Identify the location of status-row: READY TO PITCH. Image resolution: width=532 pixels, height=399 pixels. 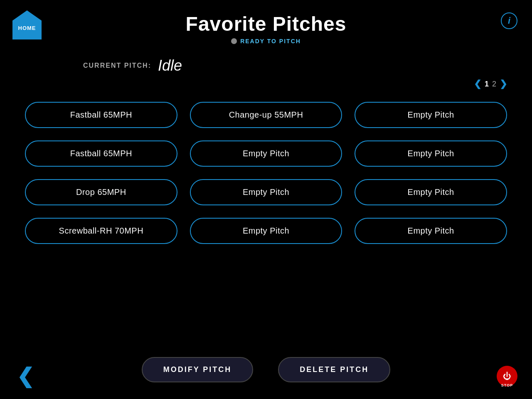
(266, 41).